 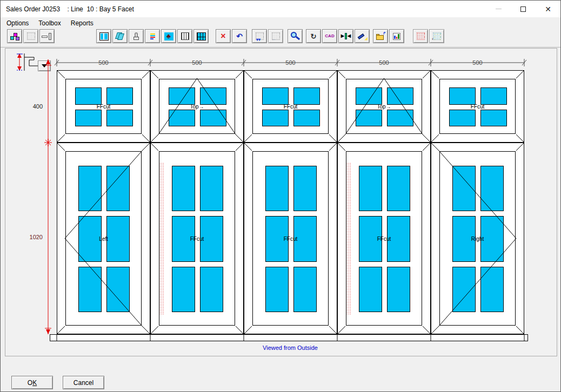 What do you see at coordinates (104, 239) in the screenshot?
I see `facet-1-bottom-sash: Left` at bounding box center [104, 239].